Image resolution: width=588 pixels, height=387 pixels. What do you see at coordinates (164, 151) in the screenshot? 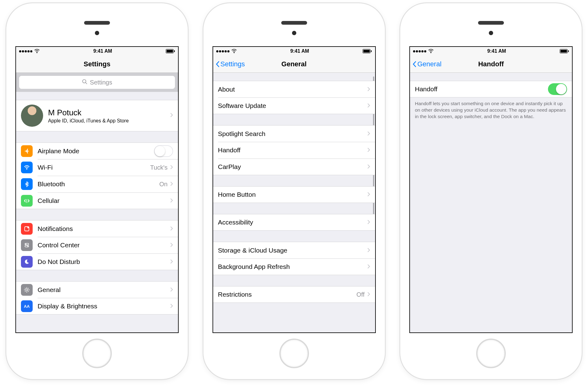
I see `airplane-switch` at bounding box center [164, 151].